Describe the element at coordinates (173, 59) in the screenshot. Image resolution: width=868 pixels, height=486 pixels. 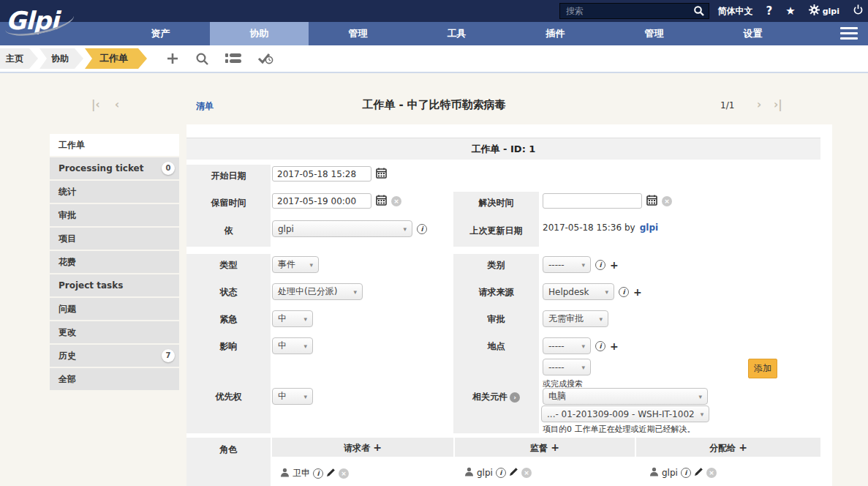
I see `add-ticket-icon` at that location.